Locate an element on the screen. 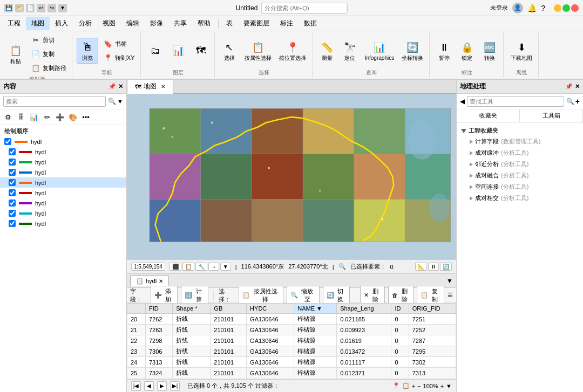 The image size is (583, 392). right-add-icon: + is located at coordinates (578, 101).